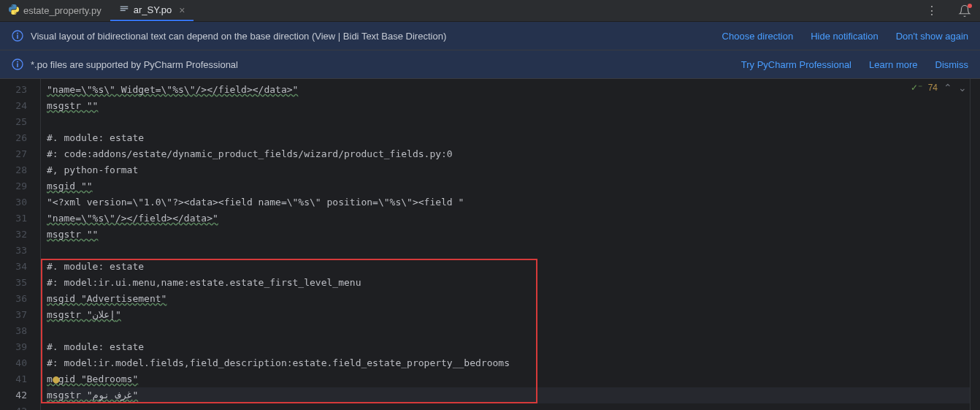 Image resolution: width=980 pixels, height=410 pixels. I want to click on line-number: 24, so click(13, 106).